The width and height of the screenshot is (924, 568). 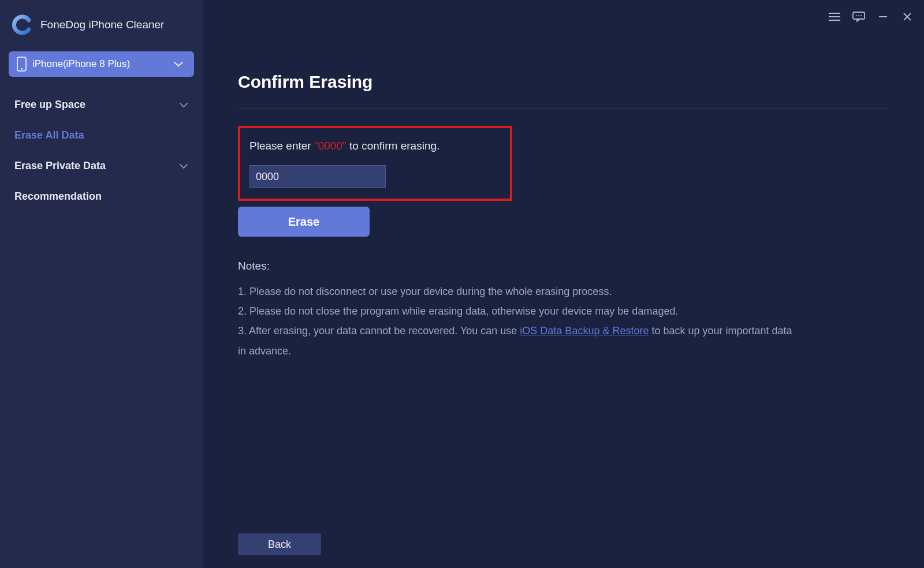 What do you see at coordinates (304, 222) in the screenshot?
I see `erase-button: Erase` at bounding box center [304, 222].